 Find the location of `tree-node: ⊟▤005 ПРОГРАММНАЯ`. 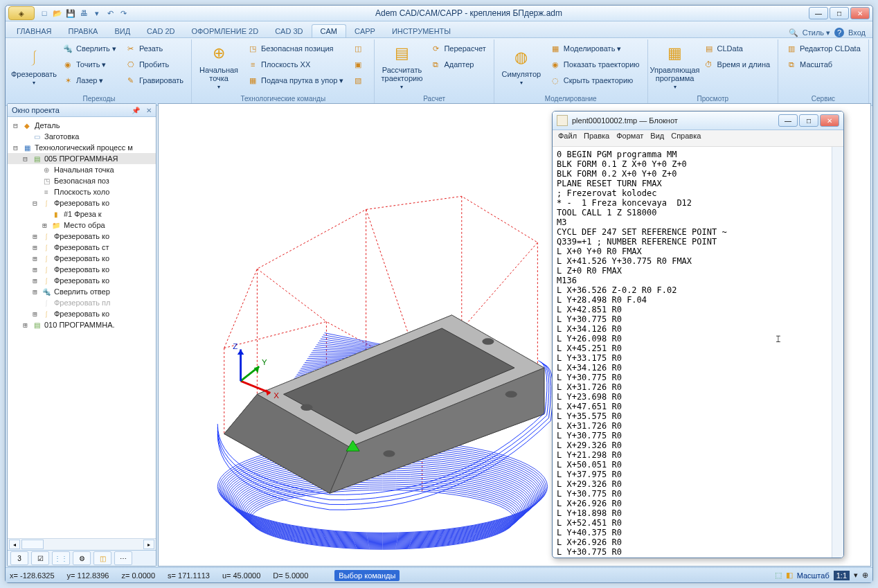

tree-node: ⊟▤005 ПРОГРАММНАЯ is located at coordinates (82, 159).